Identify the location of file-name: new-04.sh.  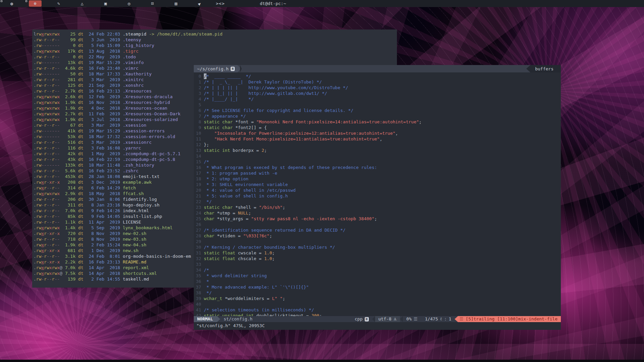
(133, 245).